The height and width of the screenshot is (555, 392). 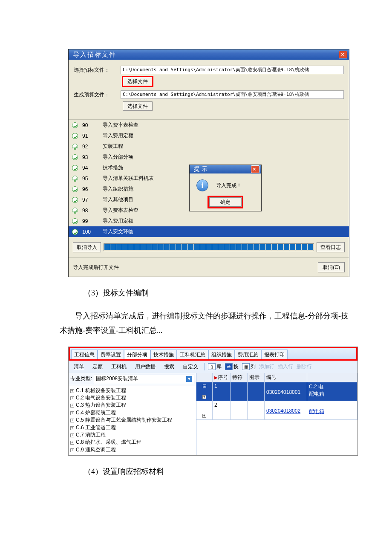 What do you see at coordinates (132, 420) in the screenshot?
I see `category-tree: +C.1 机械设备安装工程 +C.2 电气设备安装工程 +C.3 热力设备安装工…` at bounding box center [132, 420].